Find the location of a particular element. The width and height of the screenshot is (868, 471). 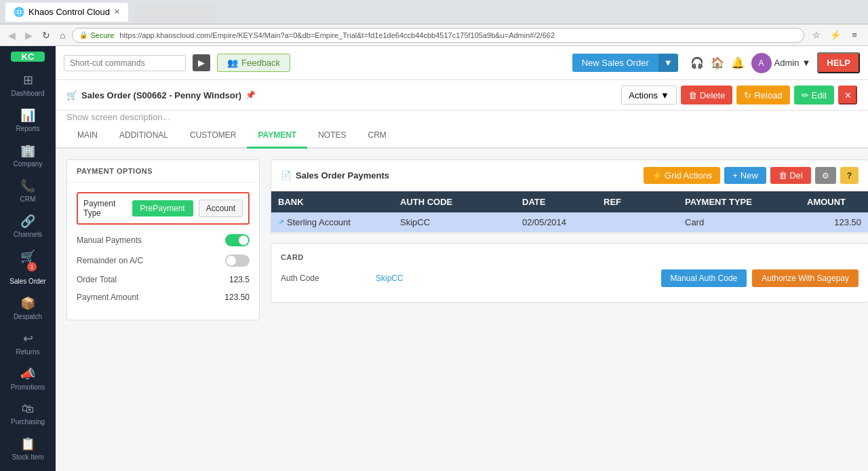

grid-actions-button: ⚡ Grid Actions is located at coordinates (682, 175).